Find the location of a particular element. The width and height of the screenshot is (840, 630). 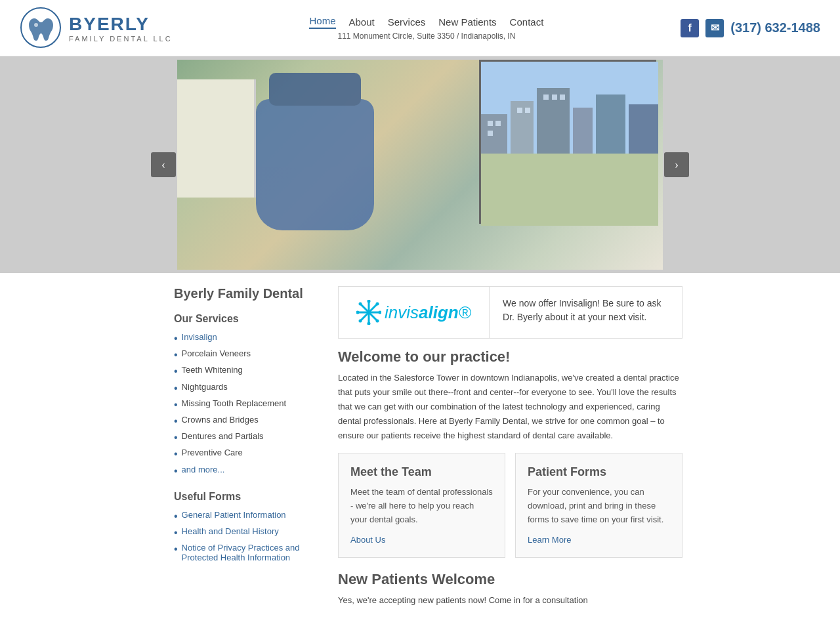

list-item: Crowns and Bridges is located at coordinates (249, 421).